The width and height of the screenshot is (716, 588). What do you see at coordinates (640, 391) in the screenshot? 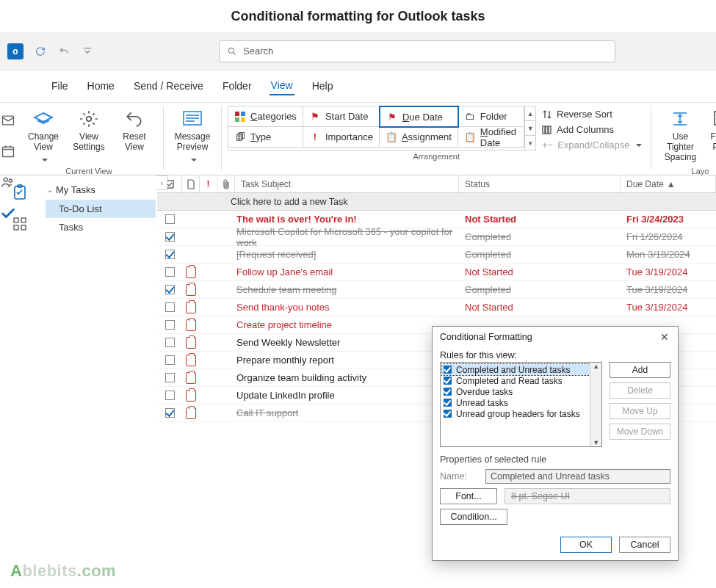
I see `delete-button: Delete` at bounding box center [640, 391].